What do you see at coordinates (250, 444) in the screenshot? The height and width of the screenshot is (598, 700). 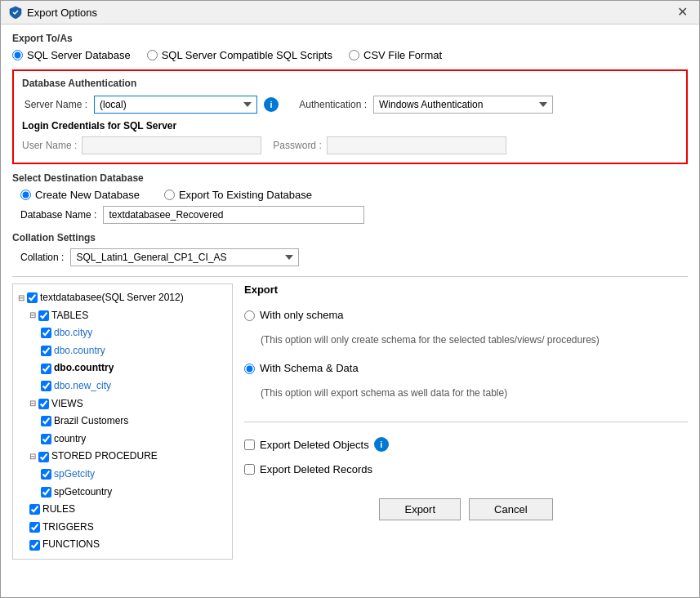 I see `export-deleted-objects-checkbox` at bounding box center [250, 444].